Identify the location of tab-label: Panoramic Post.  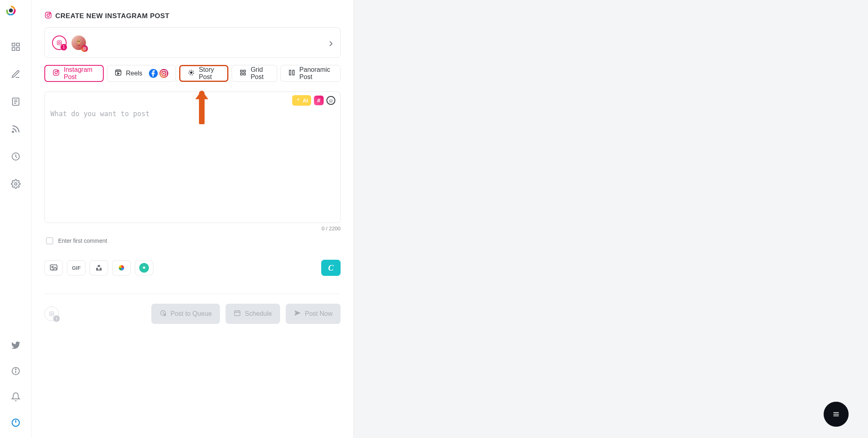
(316, 73).